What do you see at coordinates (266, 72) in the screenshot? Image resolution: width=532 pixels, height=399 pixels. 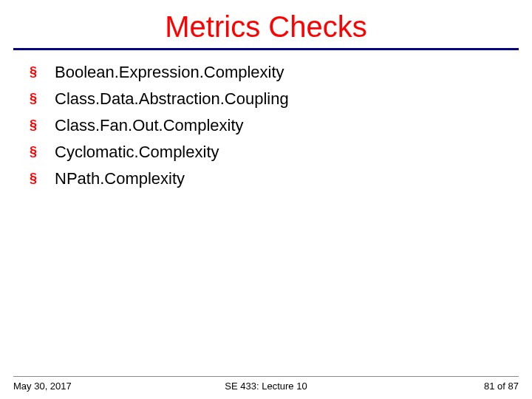 I see `list-item: § Boolean.Expression.Complexity` at bounding box center [266, 72].